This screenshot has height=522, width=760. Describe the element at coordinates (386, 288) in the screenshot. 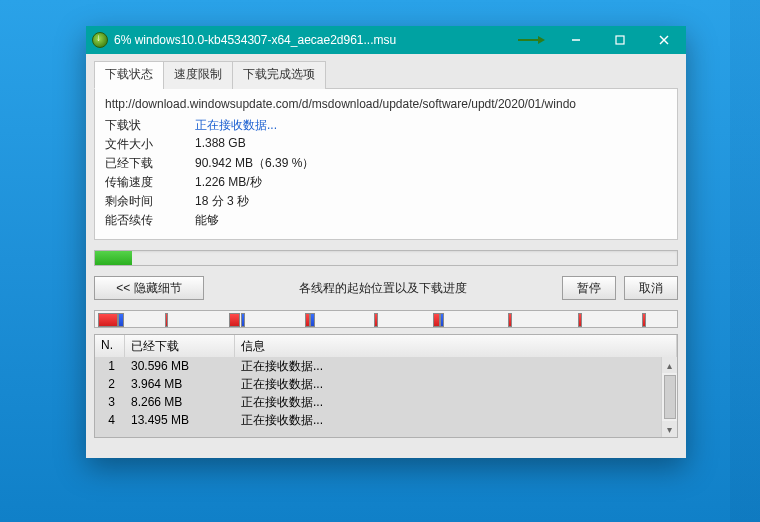

I see `button-row: << 隐藏细节 各线程的起始位置以及下载进度 暂停 取消` at that location.